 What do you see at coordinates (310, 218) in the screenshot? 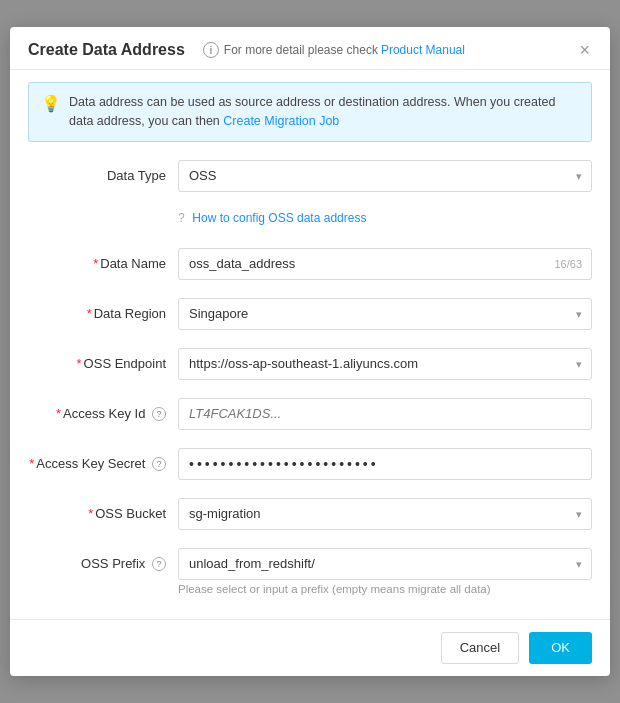
I see `oss-config-row: ? How to config OSS data address` at bounding box center [310, 218].